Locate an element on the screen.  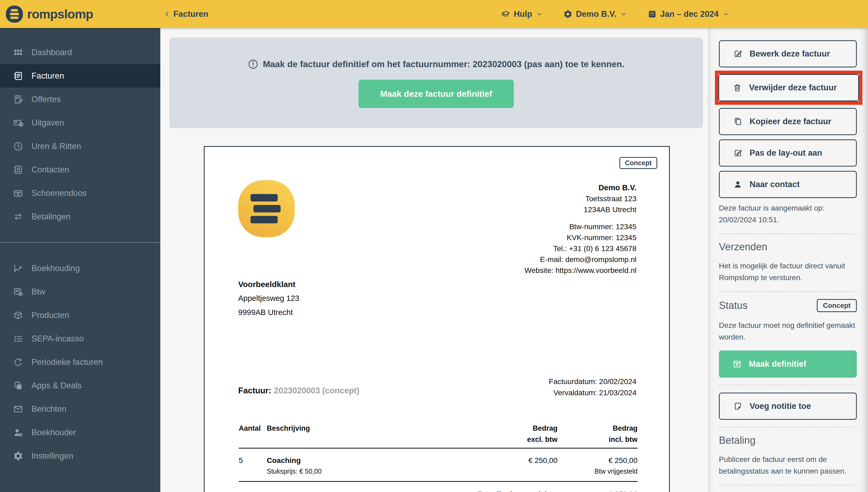
go-to-contact-button: Naar contact is located at coordinates (788, 184).